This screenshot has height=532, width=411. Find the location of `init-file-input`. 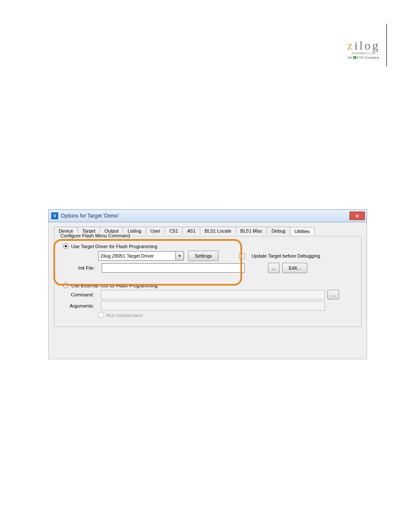

init-file-input is located at coordinates (173, 268).